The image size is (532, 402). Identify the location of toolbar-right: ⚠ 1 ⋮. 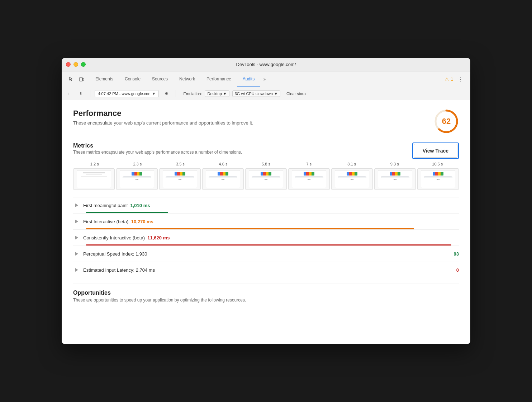
(455, 79).